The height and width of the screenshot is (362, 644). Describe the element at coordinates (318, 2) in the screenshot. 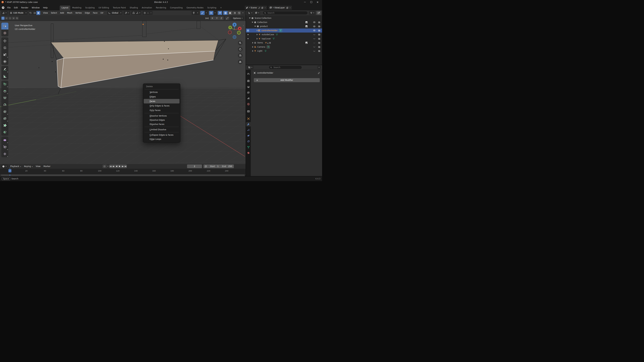

I see `close-button: ×` at that location.